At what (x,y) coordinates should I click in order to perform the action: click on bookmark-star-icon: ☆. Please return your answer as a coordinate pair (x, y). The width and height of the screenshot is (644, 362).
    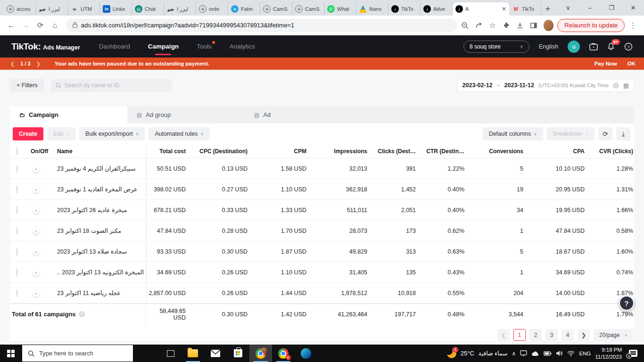
    Looking at the image, I should click on (492, 25).